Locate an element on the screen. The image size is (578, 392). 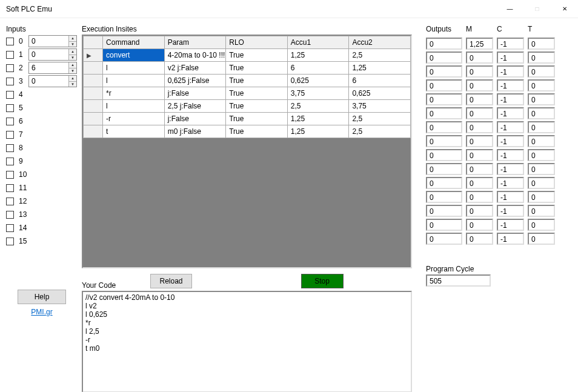
pmi-link: PMI.gr is located at coordinates (42, 312).